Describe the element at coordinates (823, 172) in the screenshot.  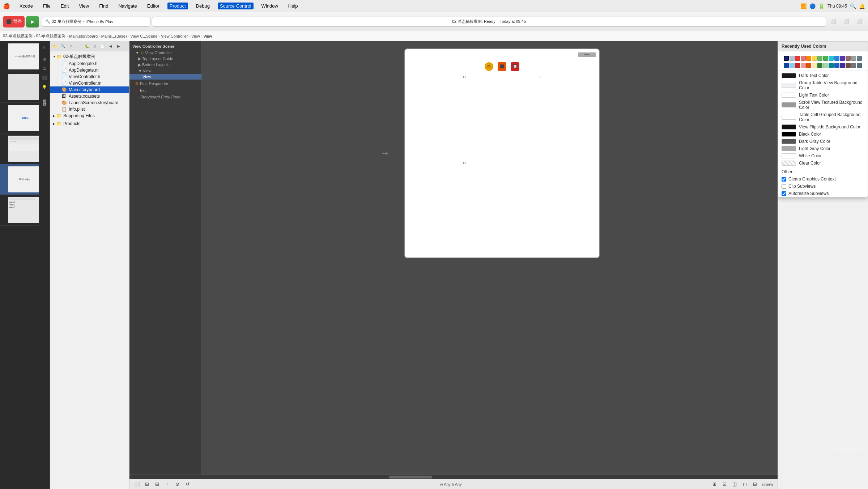
I see `other-colors-link: Other...` at that location.